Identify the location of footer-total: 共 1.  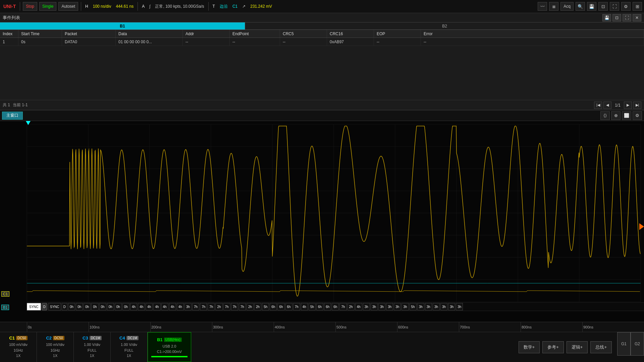
(6, 105).